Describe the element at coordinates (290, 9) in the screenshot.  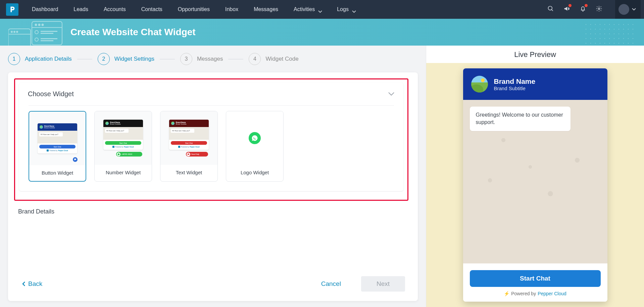
I see `nav-items: Dashboard Leads Accounts Contacts Opport…` at that location.